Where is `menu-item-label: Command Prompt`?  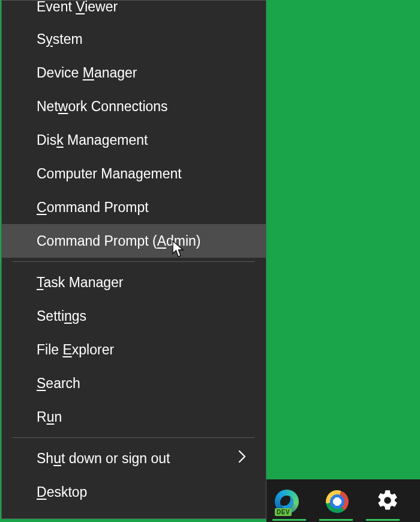 menu-item-label: Command Prompt is located at coordinates (92, 208).